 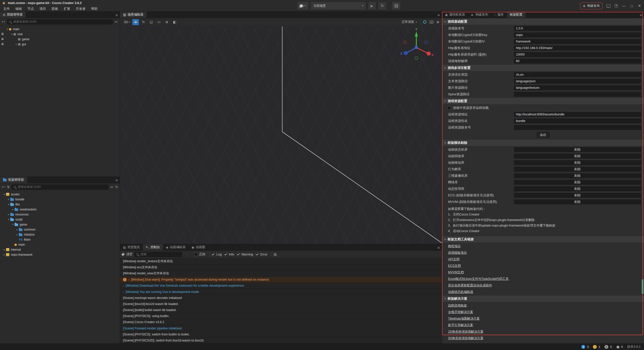 What do you see at coordinates (455, 15) in the screenshot?
I see `tab-property-inspector: ◉属性检查器` at bounding box center [455, 15].